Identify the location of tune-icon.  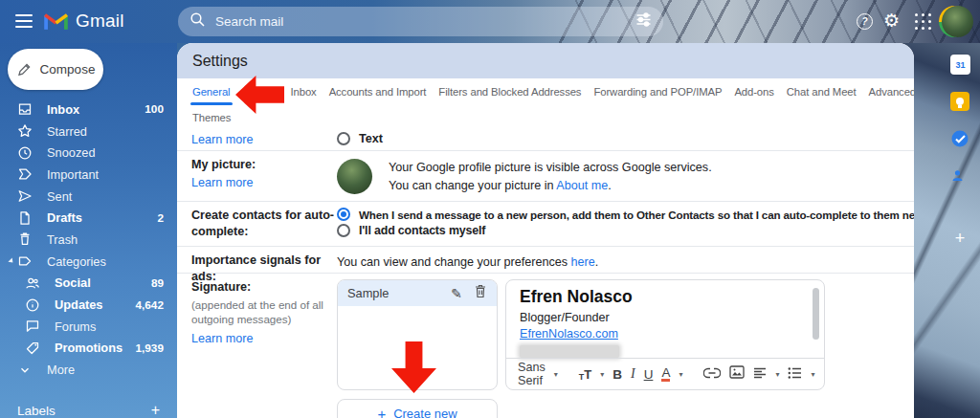
(643, 21).